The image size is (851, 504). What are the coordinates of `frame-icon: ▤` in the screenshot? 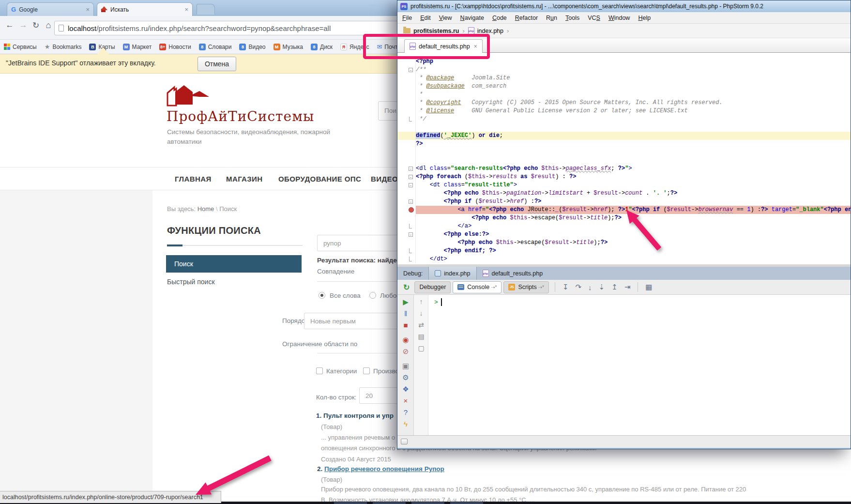 It's located at (421, 336).